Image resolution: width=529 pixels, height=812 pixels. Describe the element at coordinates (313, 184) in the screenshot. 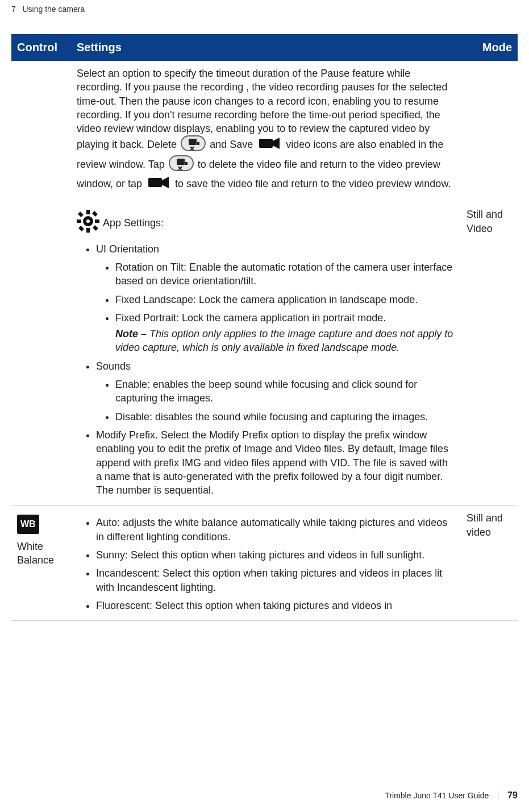

I see `body-text: to save the video file and return to the…` at that location.